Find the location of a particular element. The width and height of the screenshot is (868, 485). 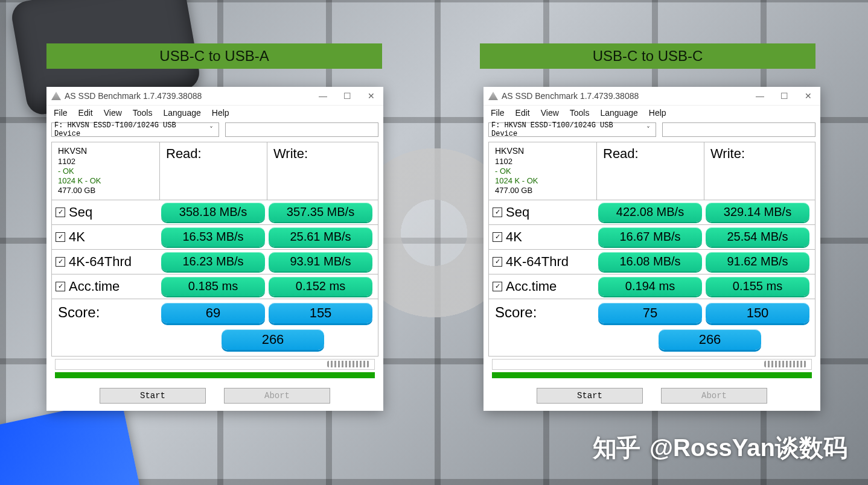

score-read: 75 is located at coordinates (650, 313).